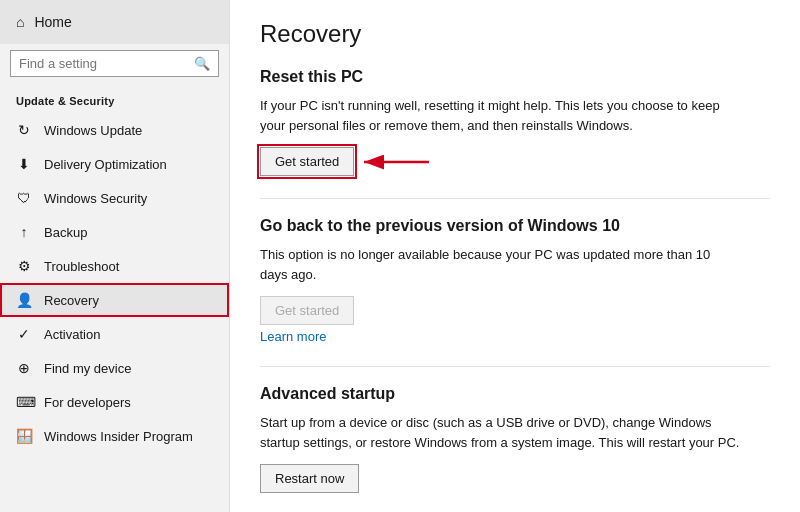 The image size is (800, 512). What do you see at coordinates (24, 130) in the screenshot?
I see `windows-update-icon: ↻` at bounding box center [24, 130].